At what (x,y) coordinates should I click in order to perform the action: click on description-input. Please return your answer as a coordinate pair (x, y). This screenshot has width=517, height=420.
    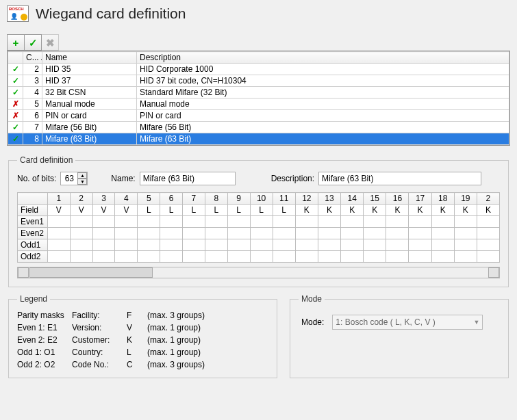
    Looking at the image, I should click on (400, 179).